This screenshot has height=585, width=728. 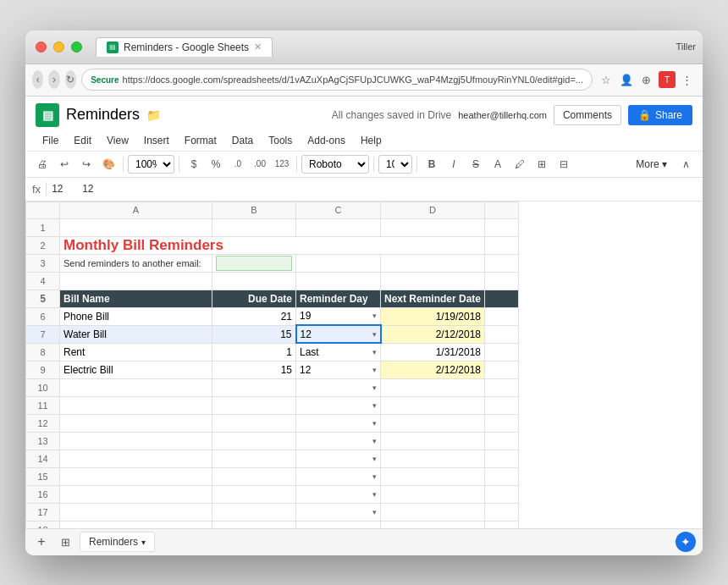 What do you see at coordinates (254, 352) in the screenshot?
I see `cell-b8: 1` at bounding box center [254, 352].